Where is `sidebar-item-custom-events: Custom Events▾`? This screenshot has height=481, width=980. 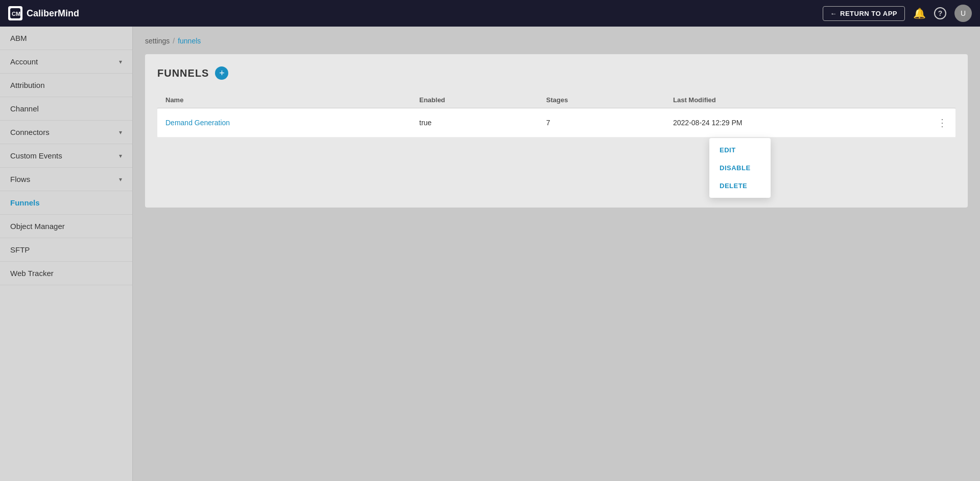 sidebar-item-custom-events: Custom Events▾ is located at coordinates (66, 156).